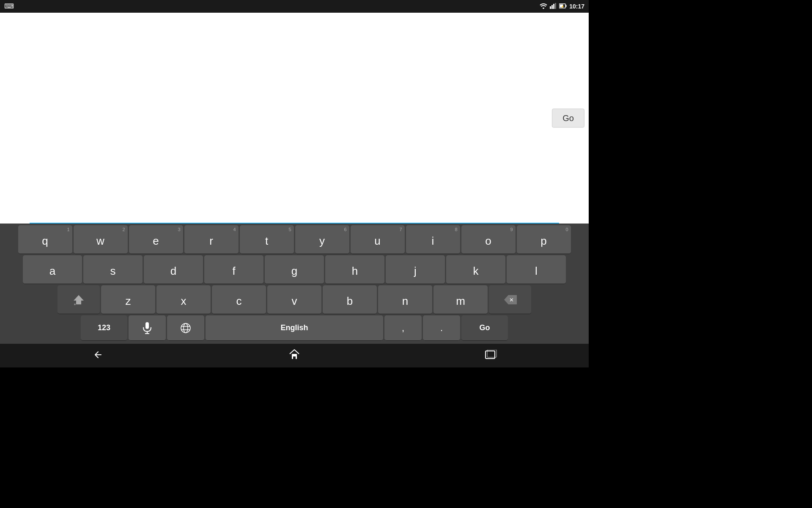 The height and width of the screenshot is (508, 812). I want to click on home-button, so click(294, 356).